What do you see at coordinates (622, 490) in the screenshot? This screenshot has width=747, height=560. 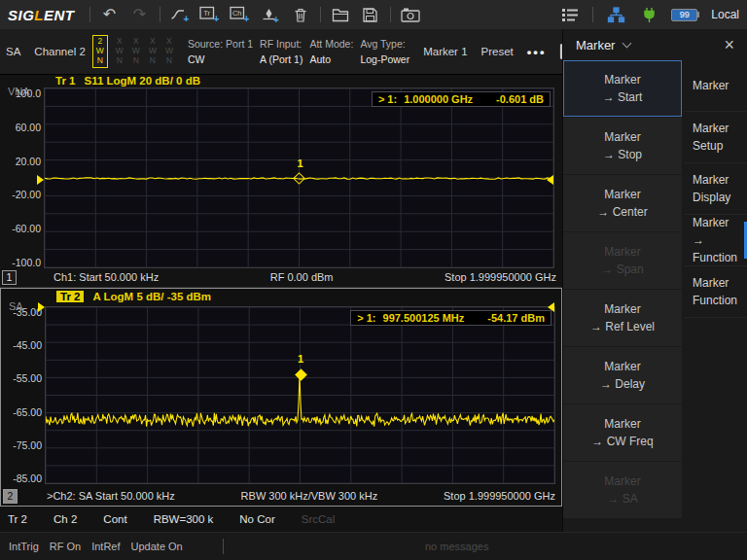 I see `menu-button-marker-to-sa: Marker→ SA` at bounding box center [622, 490].